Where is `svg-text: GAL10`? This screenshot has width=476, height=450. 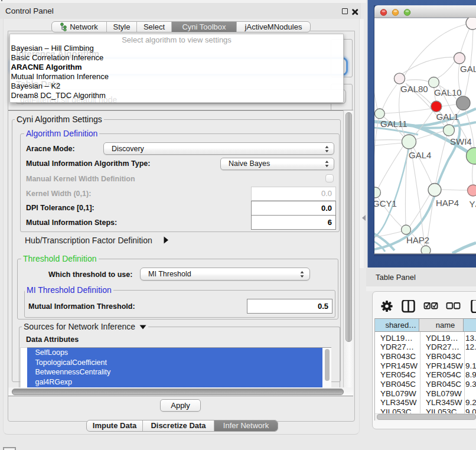
svg-text: GAL10 is located at coordinates (448, 92).